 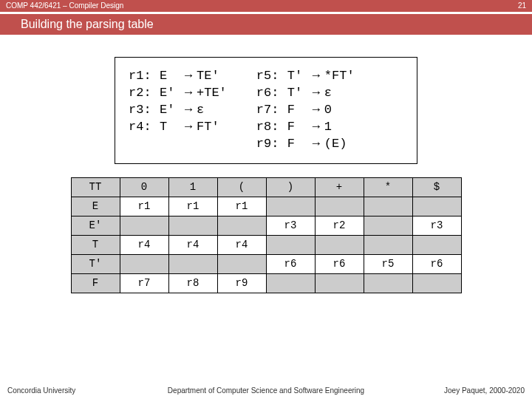 I want to click on table-cell: r5, so click(x=388, y=264).